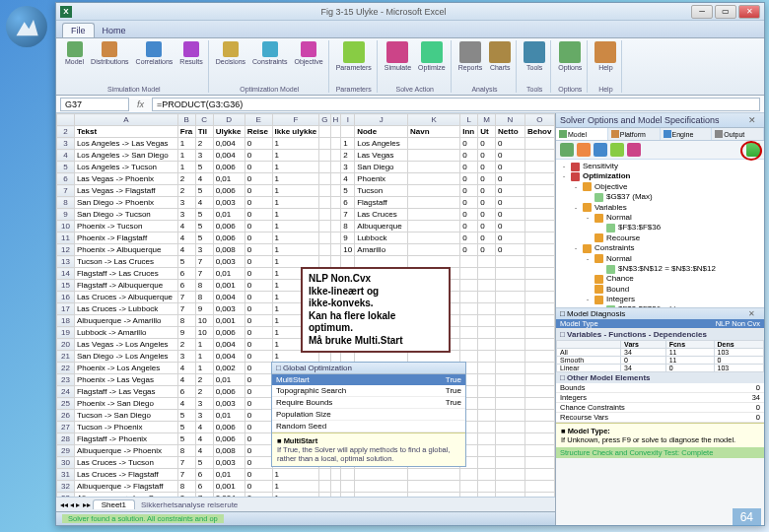 The height and width of the screenshot is (532, 769). I want to click on col-header: M, so click(487, 120).